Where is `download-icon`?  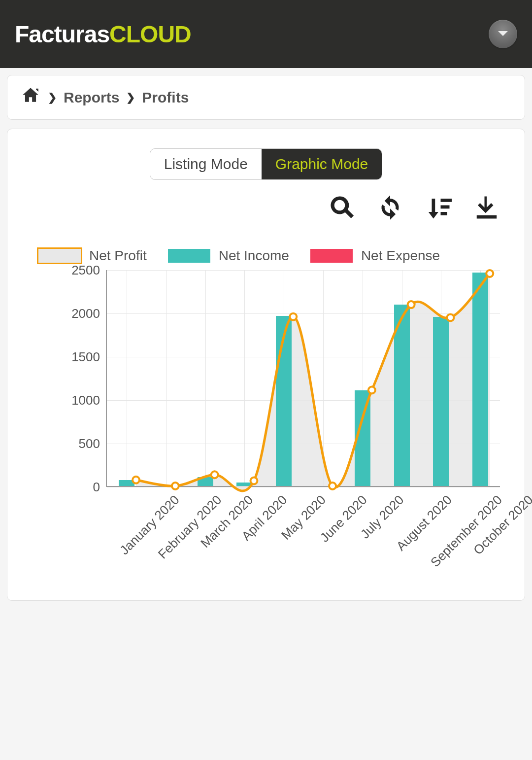
download-icon is located at coordinates (487, 207).